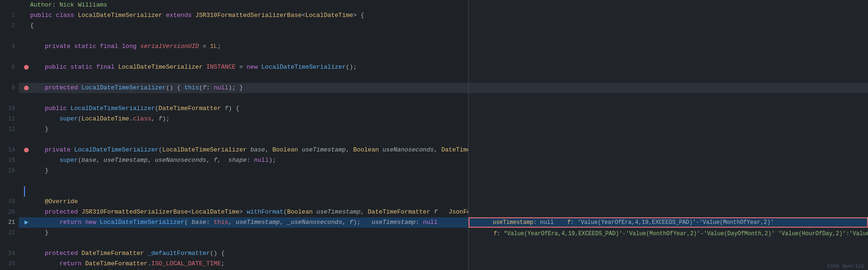  What do you see at coordinates (394, 222) in the screenshot?
I see `debug-uts-21: useTimestamp` at bounding box center [394, 222].